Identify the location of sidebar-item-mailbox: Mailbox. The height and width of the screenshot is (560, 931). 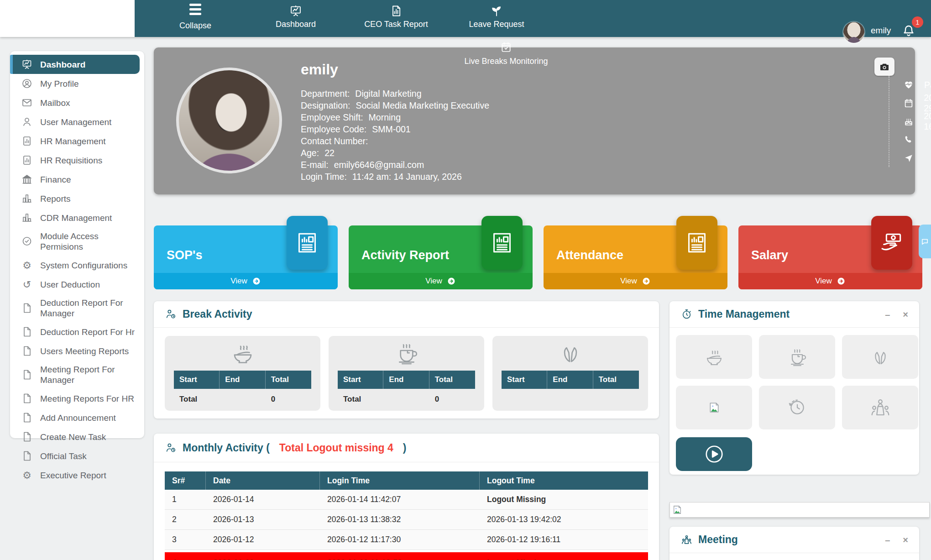
(77, 103).